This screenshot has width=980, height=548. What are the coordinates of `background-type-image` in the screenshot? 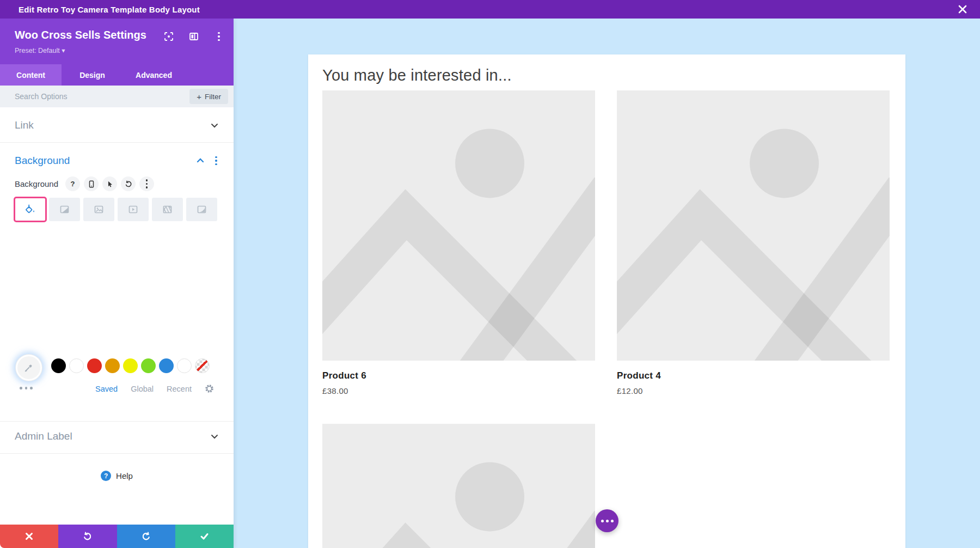 It's located at (99, 209).